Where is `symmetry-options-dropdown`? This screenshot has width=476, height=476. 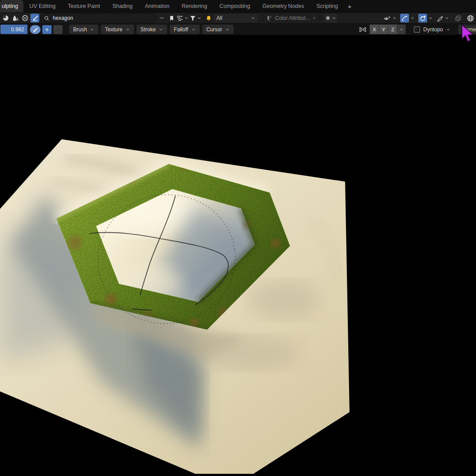 symmetry-options-dropdown is located at coordinates (402, 29).